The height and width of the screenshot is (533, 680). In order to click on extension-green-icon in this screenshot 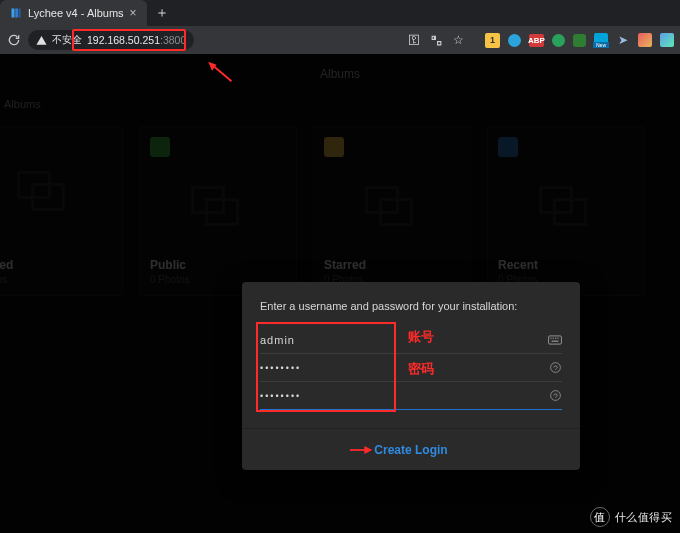, I will do `click(580, 40)`.